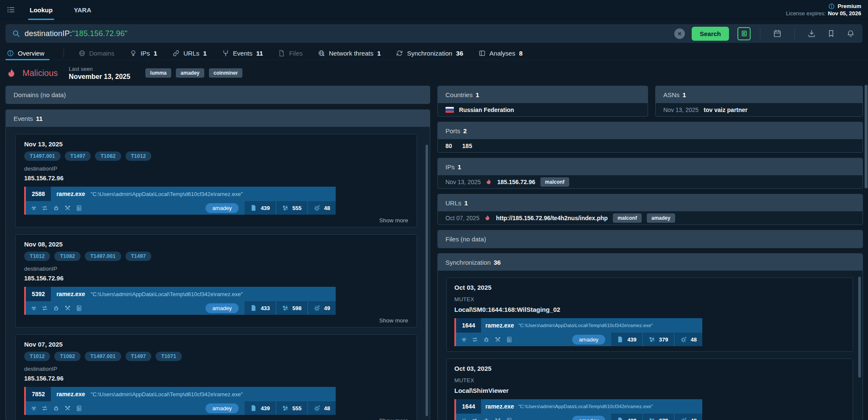  Describe the element at coordinates (866, 137) in the screenshot. I see `page-scrollbar` at that location.